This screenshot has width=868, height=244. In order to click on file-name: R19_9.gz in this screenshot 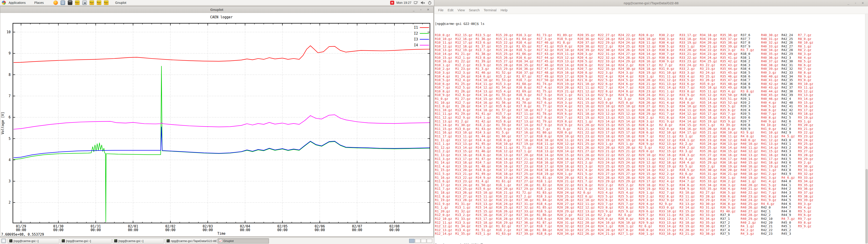, I will do `click(567, 125)`.